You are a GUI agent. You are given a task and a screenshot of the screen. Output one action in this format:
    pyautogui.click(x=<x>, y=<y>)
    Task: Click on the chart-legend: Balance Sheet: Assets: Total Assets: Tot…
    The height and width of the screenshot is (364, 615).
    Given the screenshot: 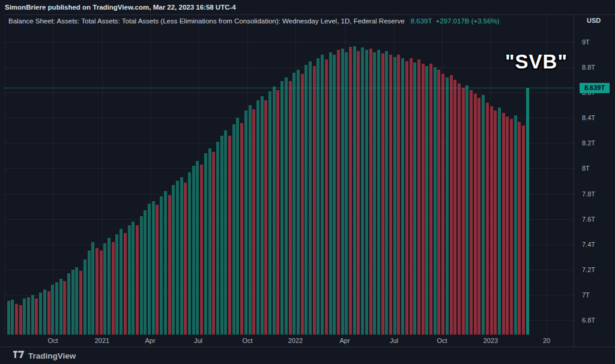 What is the action you would take?
    pyautogui.click(x=254, y=21)
    